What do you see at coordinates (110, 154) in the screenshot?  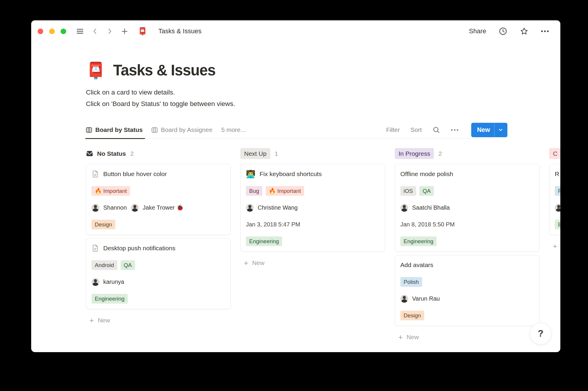 I see `column-header: No Status2` at bounding box center [110, 154].